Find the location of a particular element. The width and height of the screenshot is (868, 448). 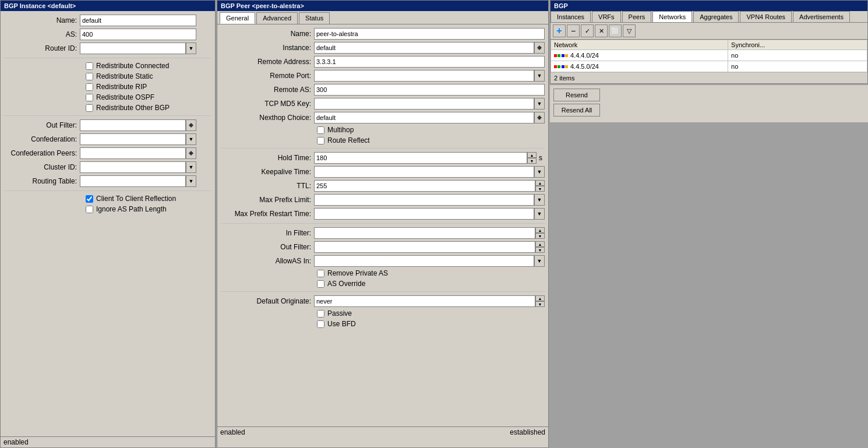

max-prefix-limit-dropdown: ▼ is located at coordinates (539, 200).